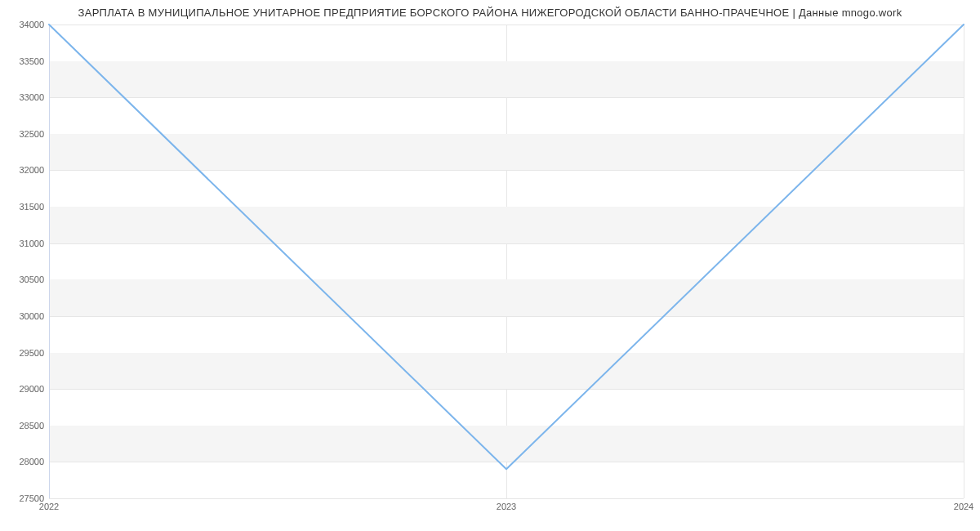 This screenshot has height=531, width=980. I want to click on y-tick-label: 30500, so click(31, 279).